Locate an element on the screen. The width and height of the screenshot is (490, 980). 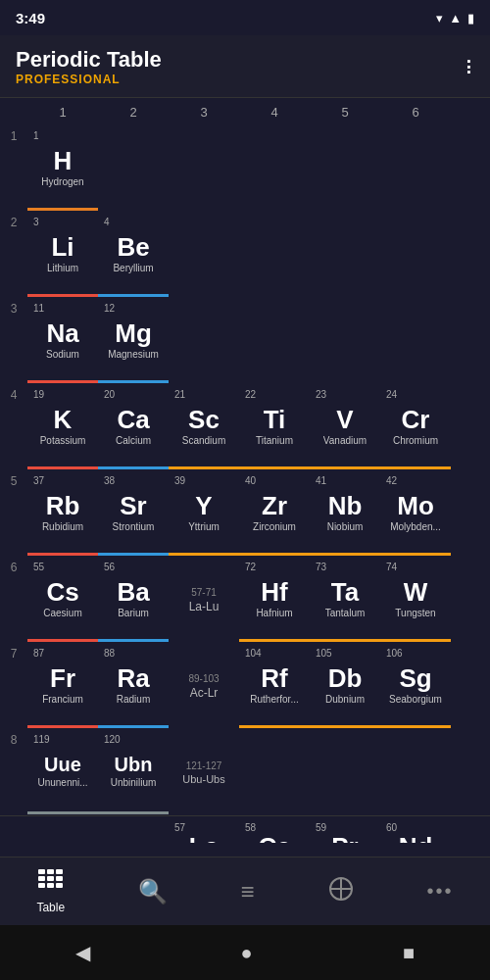
header-title-block: Periodic Table PROFESSIONAL is located at coordinates (88, 67).